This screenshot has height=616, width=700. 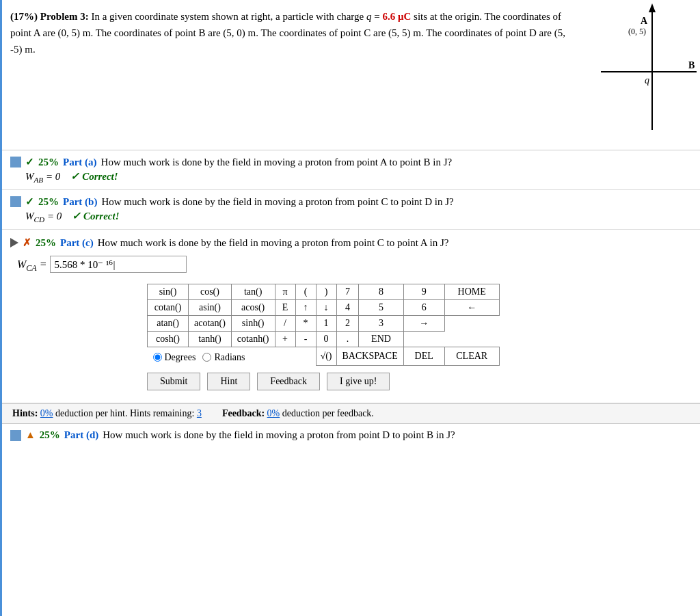 What do you see at coordinates (46, 243) in the screenshot?
I see `part-c-pct: 25%` at bounding box center [46, 243].